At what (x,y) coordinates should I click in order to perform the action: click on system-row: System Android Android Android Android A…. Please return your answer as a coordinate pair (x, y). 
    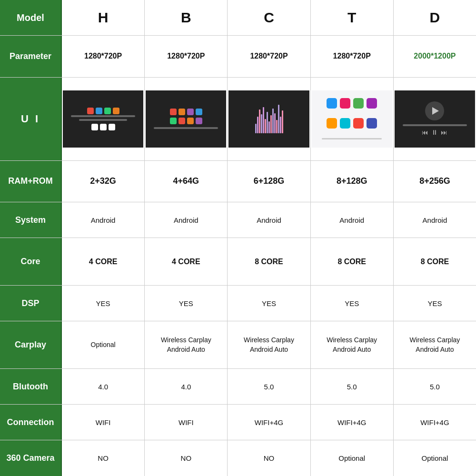
    Looking at the image, I should click on (238, 220).